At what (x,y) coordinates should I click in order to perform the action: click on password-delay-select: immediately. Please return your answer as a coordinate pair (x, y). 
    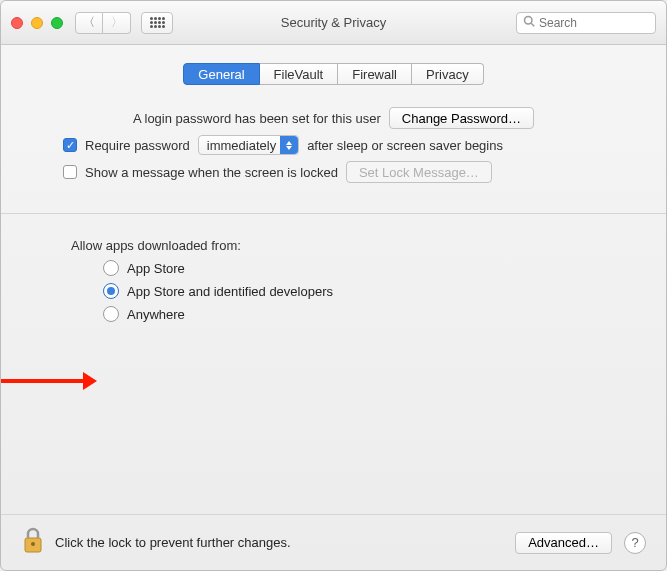
    Looking at the image, I should click on (248, 145).